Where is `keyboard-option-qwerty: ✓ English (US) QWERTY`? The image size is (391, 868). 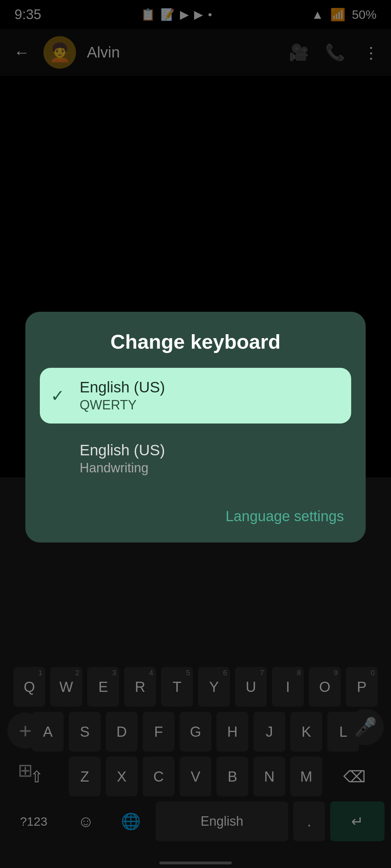
keyboard-option-qwerty: ✓ English (US) QWERTY is located at coordinates (196, 396).